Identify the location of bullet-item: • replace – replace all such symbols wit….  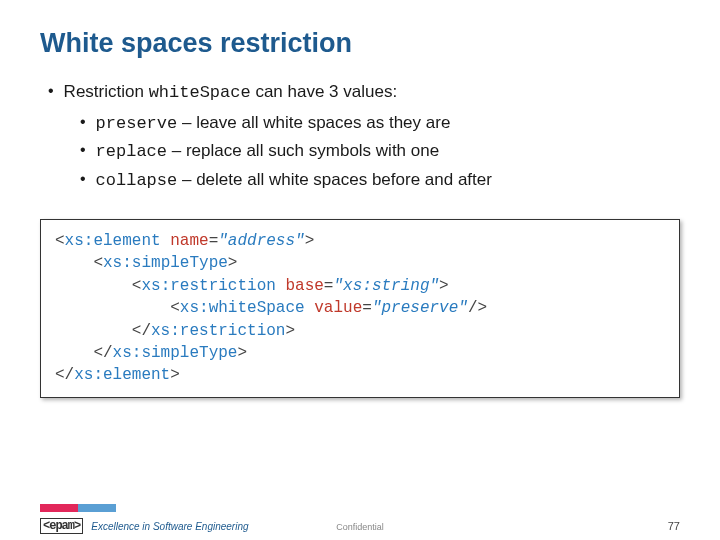
(380, 152).